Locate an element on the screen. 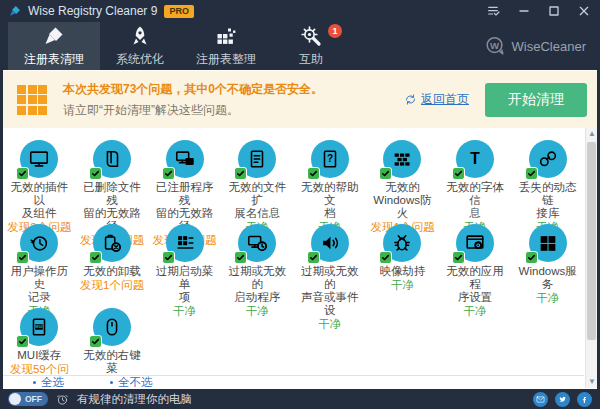 The height and width of the screenshot is (409, 600). tab-registry-defrag: 注册表整理 is located at coordinates (226, 46).